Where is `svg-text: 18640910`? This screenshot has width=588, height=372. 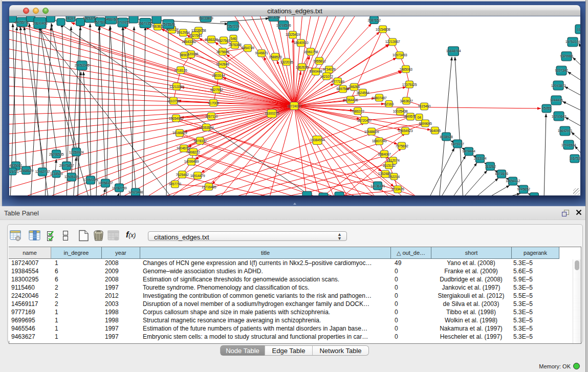 svg-text: 18640910 is located at coordinates (301, 43).